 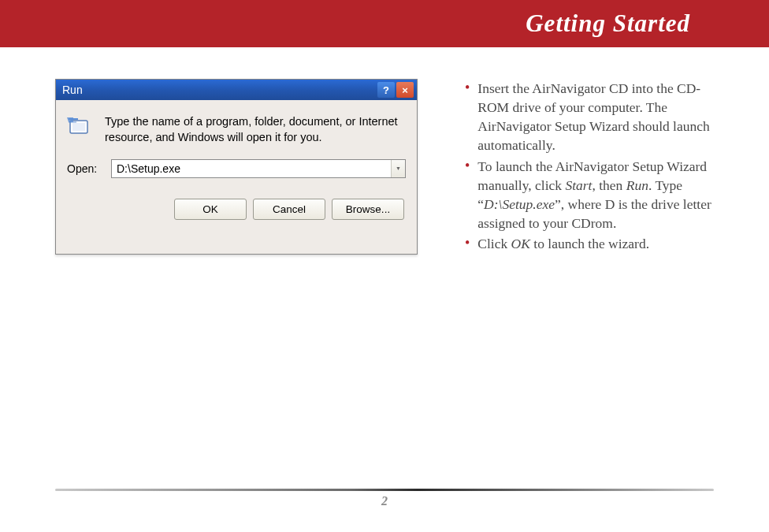 What do you see at coordinates (600, 244) in the screenshot?
I see `step-3-text: Click OK to launch the wizard.` at bounding box center [600, 244].